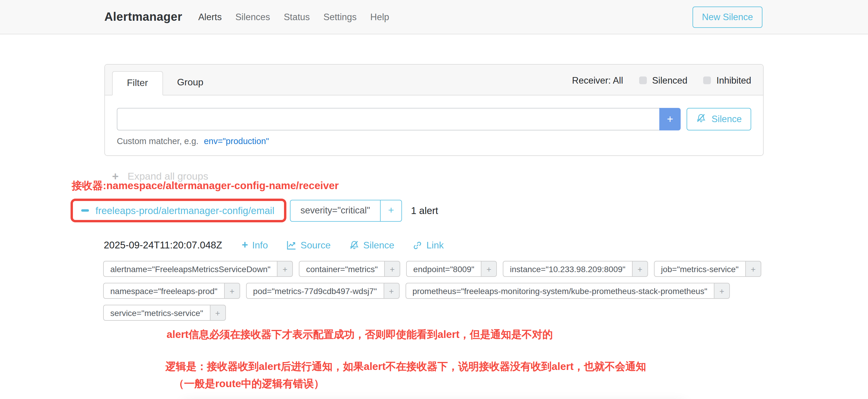 This screenshot has width=868, height=399. Describe the element at coordinates (434, 291) in the screenshot. I see `alert-labels: alertname="FreeleapsMetricsServiceDown" …` at that location.